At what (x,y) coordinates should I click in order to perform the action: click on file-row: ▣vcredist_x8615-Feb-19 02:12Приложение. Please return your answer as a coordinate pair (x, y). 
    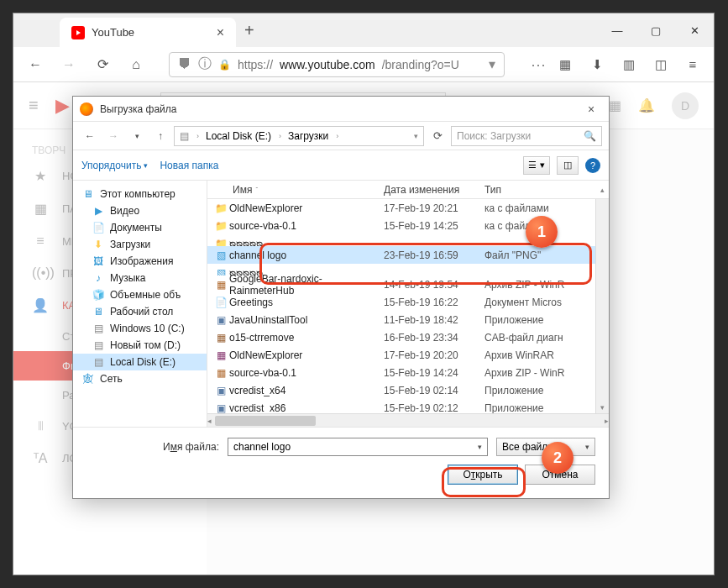
    Looking at the image, I should click on (401, 407).